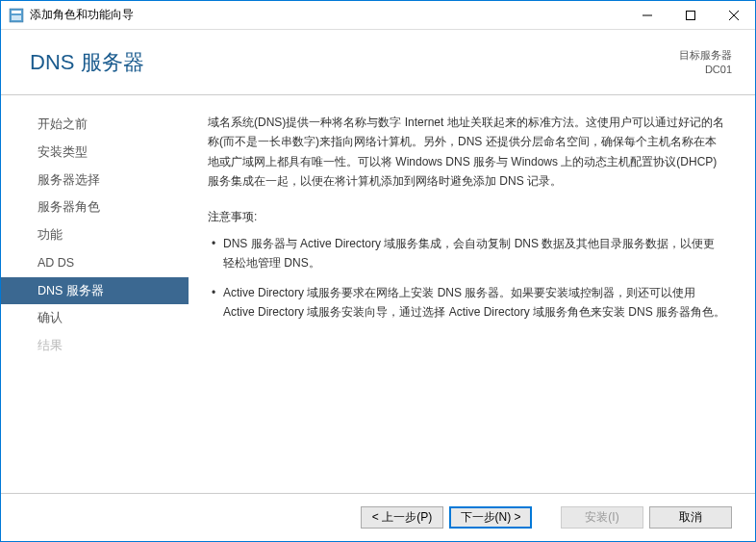 This screenshot has height=542, width=756. Describe the element at coordinates (706, 62) in the screenshot. I see `target-info: 目标服务器 DC01` at that location.